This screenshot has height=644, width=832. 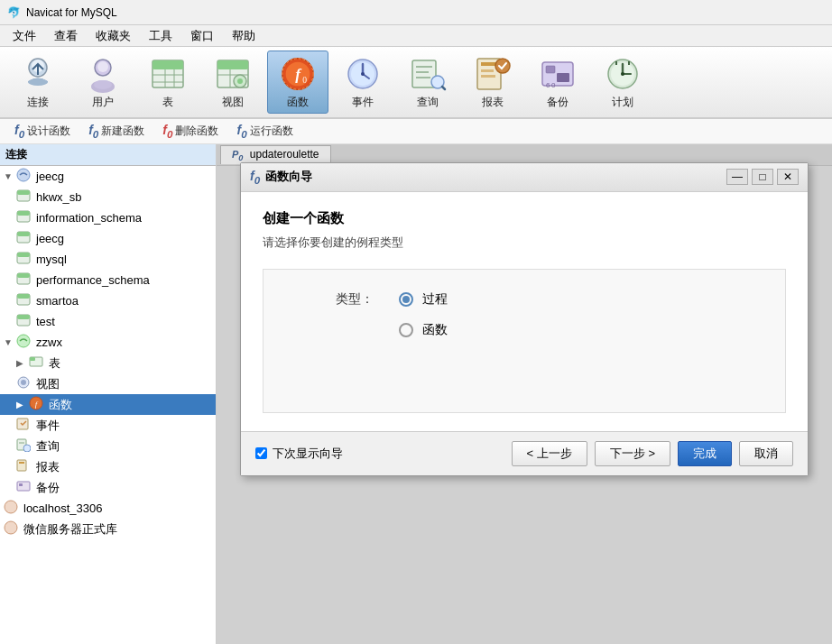 What do you see at coordinates (416, 83) in the screenshot?
I see `toolbar: 连接 用户 表` at bounding box center [416, 83].